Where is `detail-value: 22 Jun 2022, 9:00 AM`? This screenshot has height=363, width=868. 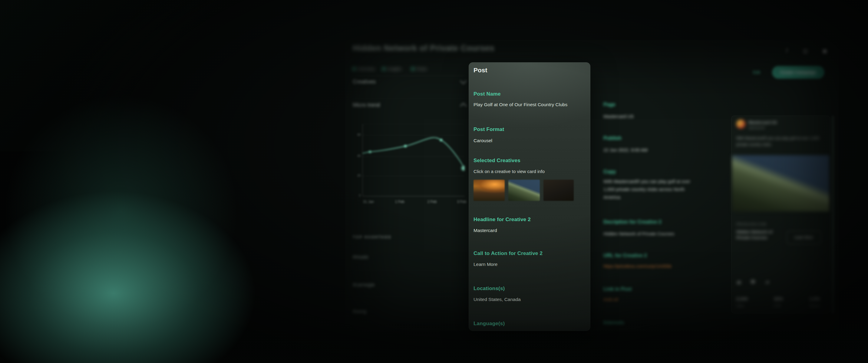
detail-value: 22 Jun 2022, 9:00 AM is located at coordinates (625, 150).